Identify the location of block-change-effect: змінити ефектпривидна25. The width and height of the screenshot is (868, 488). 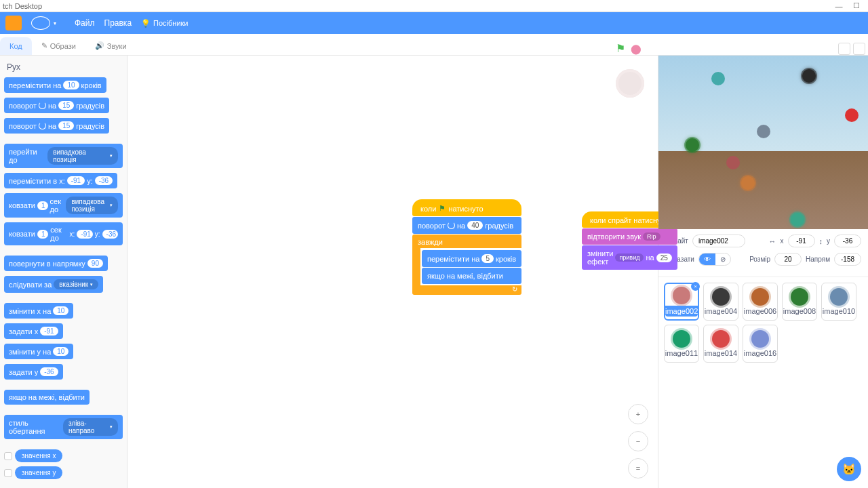
(629, 258).